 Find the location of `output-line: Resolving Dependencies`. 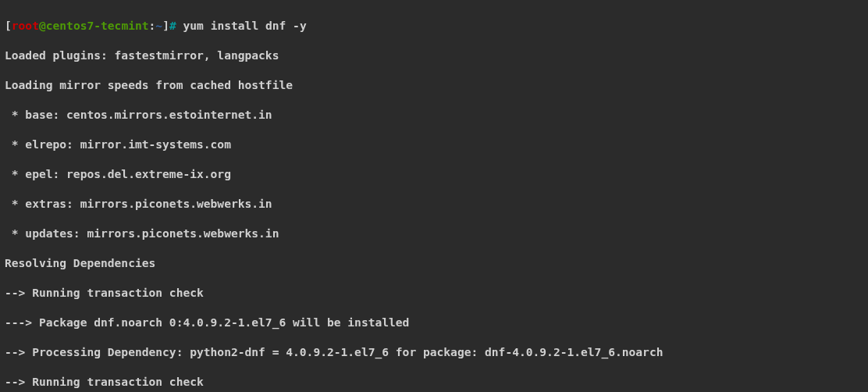

output-line: Resolving Dependencies is located at coordinates (434, 262).